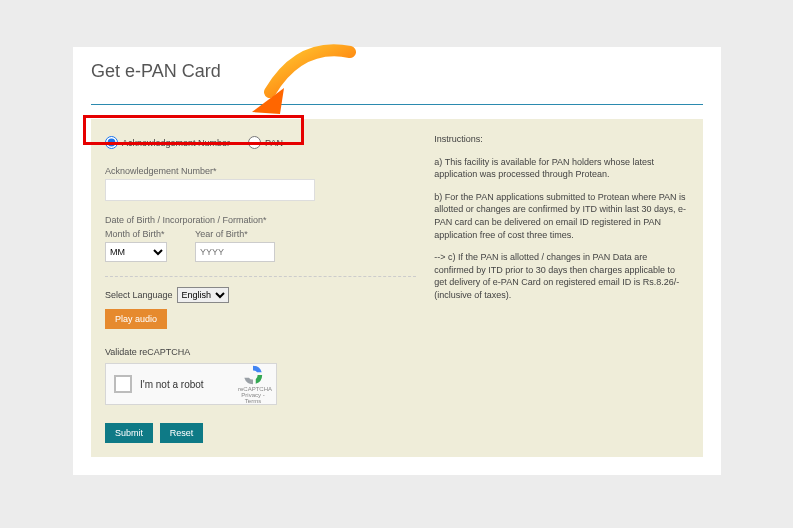  Describe the element at coordinates (260, 184) in the screenshot. I see `ack-field-group: Acknowledgement Number*` at that location.